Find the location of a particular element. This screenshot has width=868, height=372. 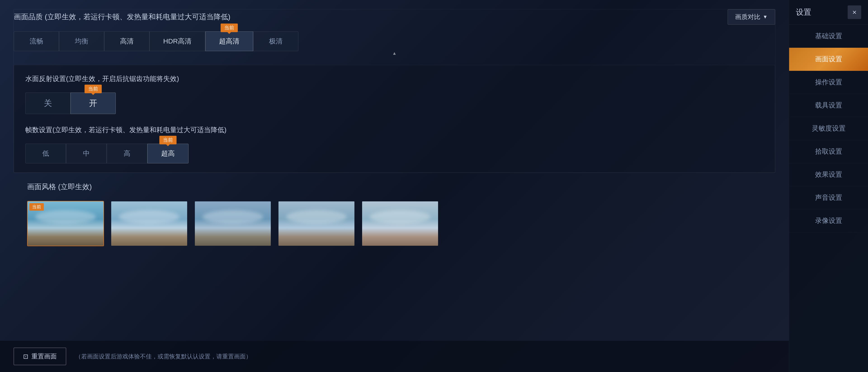

sidebar-item-controls-label: 操作设置 is located at coordinates (829, 82).